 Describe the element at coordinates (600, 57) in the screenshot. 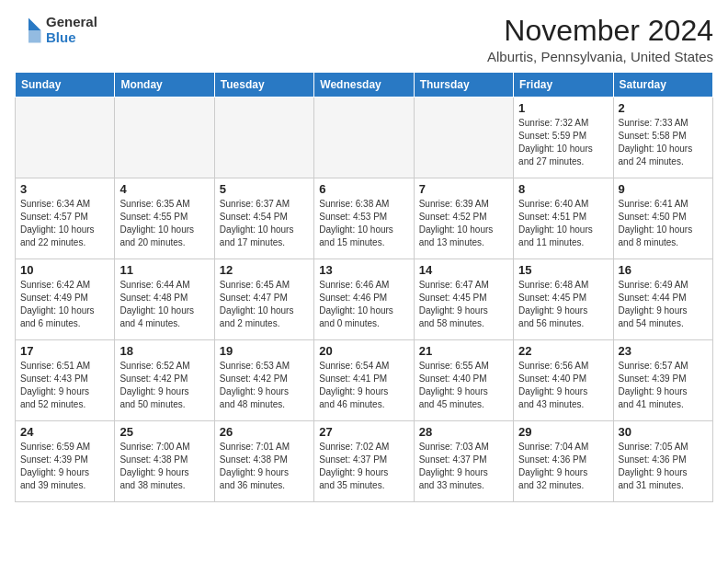

I see `location-subtitle: Alburtis, Pennsylvania, United States` at that location.